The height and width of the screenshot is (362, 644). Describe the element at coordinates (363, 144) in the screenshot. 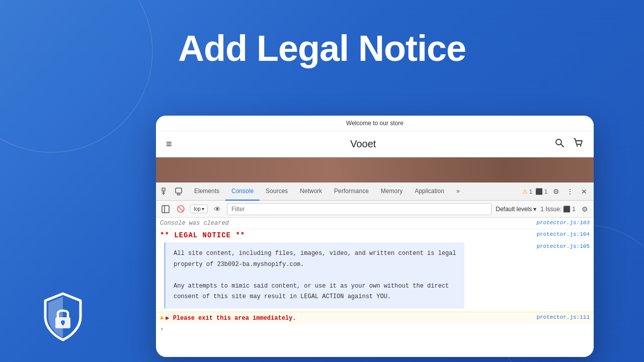

I see `brand-name: Vooet` at that location.